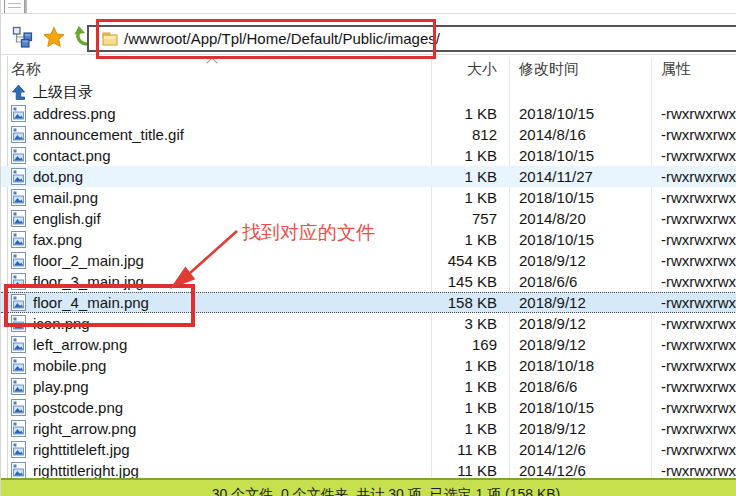  I want to click on file-row: email.png1 KB2018/10/15-rwxrwxrwx, so click(368, 198).